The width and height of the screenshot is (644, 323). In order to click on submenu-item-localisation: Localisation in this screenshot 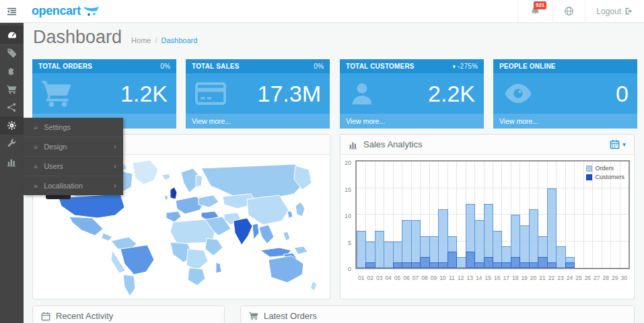, I will do `click(73, 186)`.